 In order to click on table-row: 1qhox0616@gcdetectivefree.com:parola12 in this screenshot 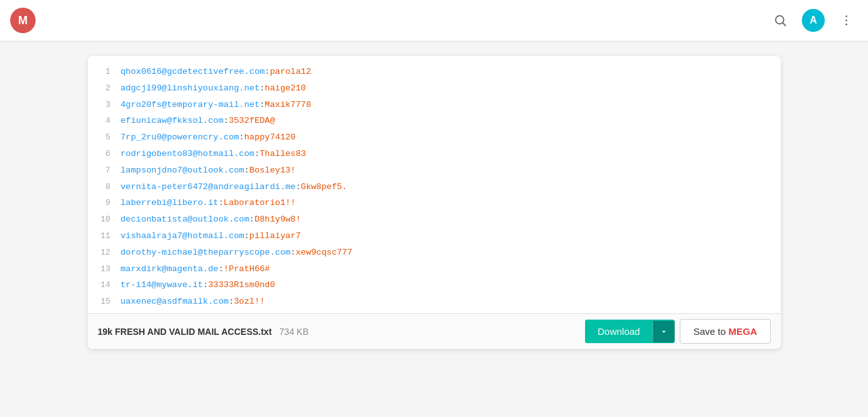, I will do `click(434, 72)`.